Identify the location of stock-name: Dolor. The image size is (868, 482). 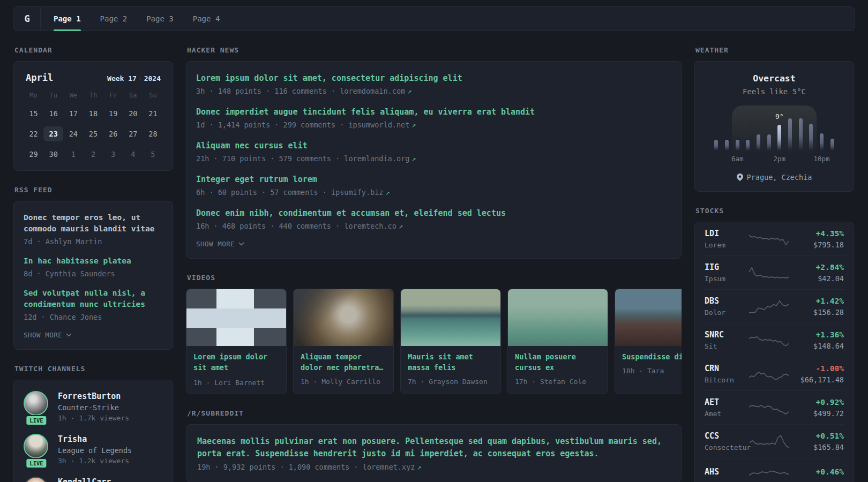
(727, 313).